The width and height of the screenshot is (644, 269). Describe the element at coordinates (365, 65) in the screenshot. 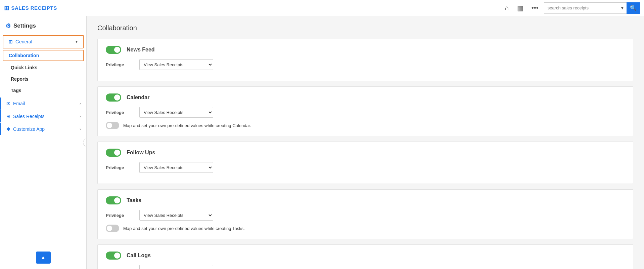

I see `privilege-row-news-feed: Privilege View Sales Receipts Edit Sales…` at that location.